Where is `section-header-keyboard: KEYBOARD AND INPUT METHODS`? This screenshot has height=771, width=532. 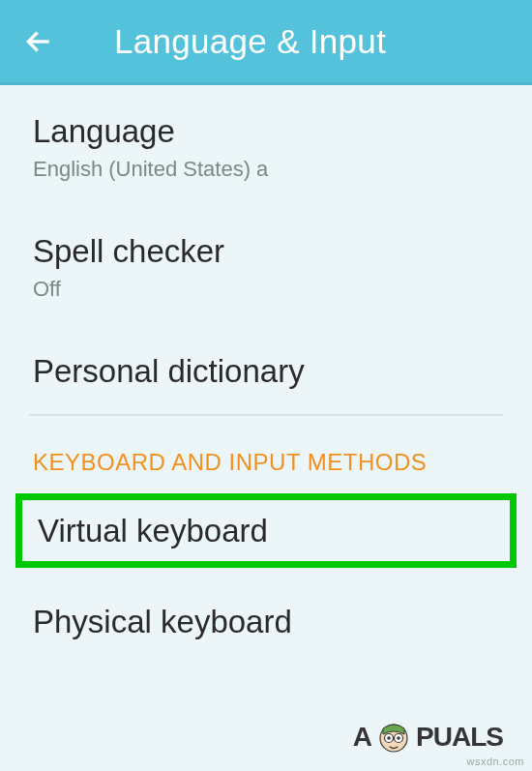 section-header-keyboard: KEYBOARD AND INPUT METHODS is located at coordinates (266, 455).